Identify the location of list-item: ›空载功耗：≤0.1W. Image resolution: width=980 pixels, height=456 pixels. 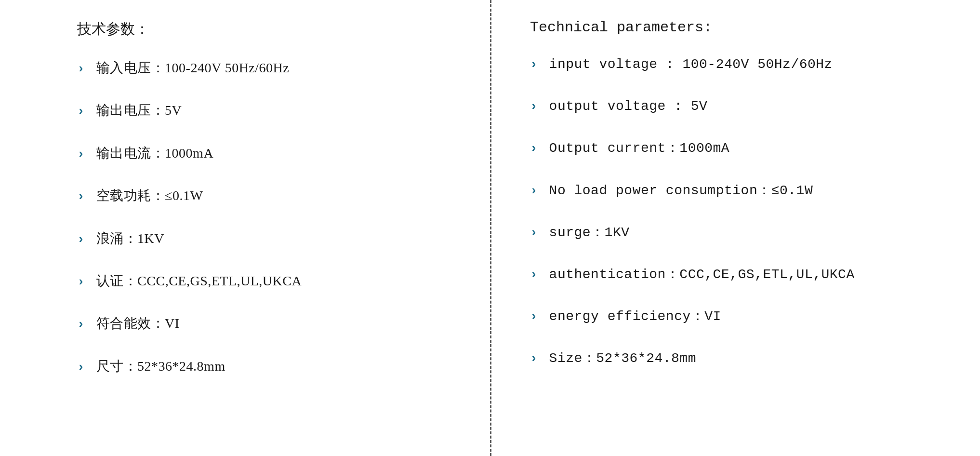
(269, 196).